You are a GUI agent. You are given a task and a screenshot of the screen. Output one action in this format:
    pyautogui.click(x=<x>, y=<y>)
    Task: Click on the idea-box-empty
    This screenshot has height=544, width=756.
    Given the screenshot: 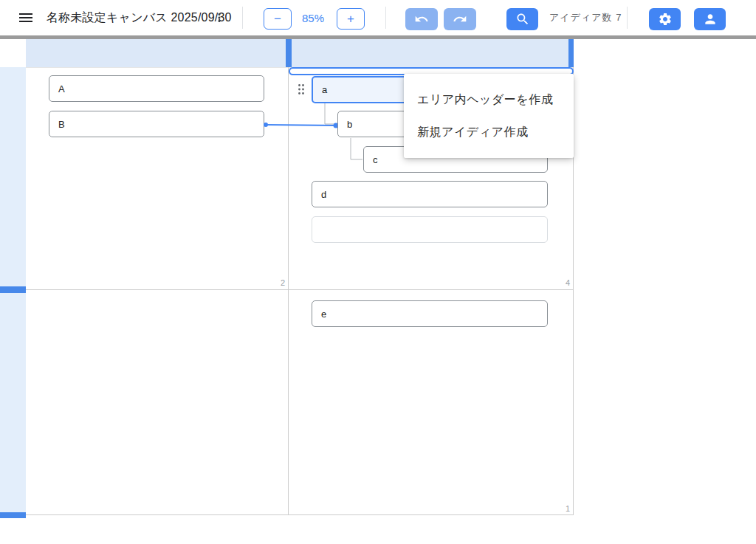 What is the action you would take?
    pyautogui.click(x=430, y=230)
    